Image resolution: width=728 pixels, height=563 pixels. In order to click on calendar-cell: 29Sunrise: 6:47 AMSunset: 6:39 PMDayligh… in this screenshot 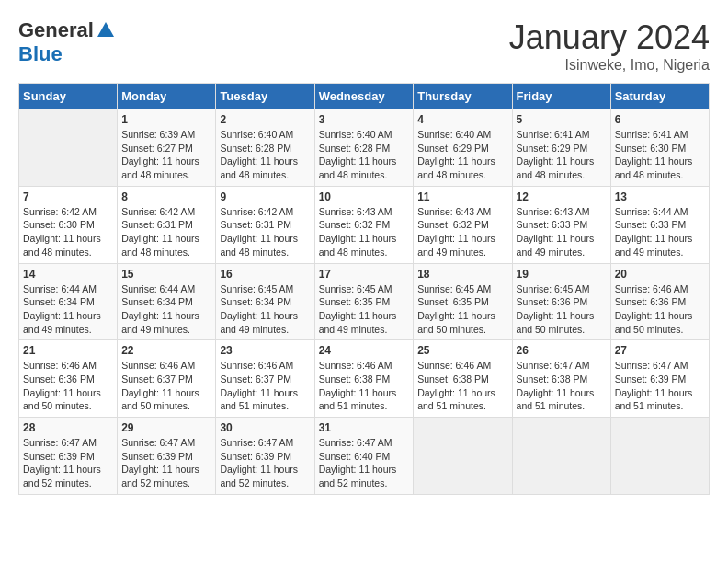, I will do `click(167, 456)`.